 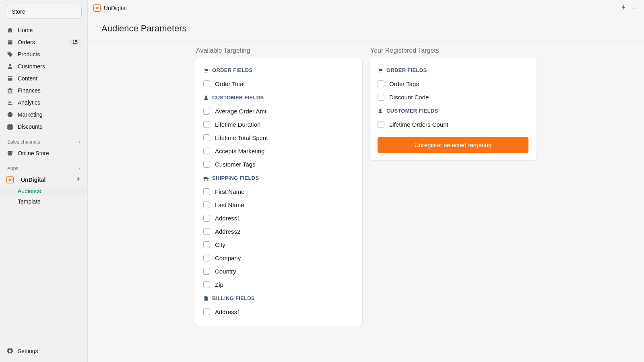 What do you see at coordinates (43, 127) in the screenshot?
I see `nav-discounts: Discounts` at bounding box center [43, 127].